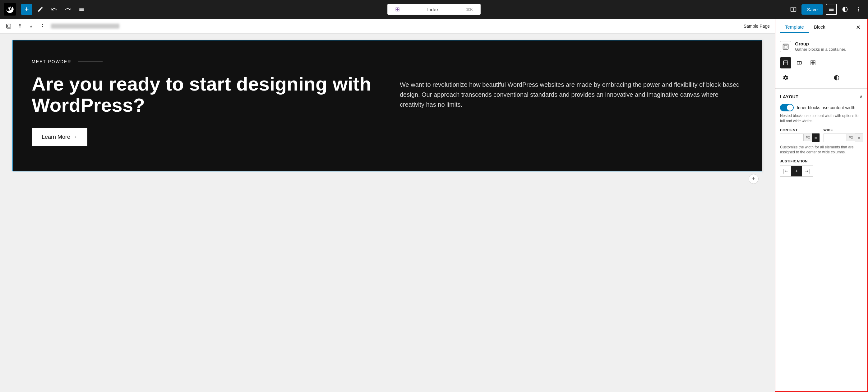  I want to click on content-field-group: CONTENT PX ≡, so click(800, 135).